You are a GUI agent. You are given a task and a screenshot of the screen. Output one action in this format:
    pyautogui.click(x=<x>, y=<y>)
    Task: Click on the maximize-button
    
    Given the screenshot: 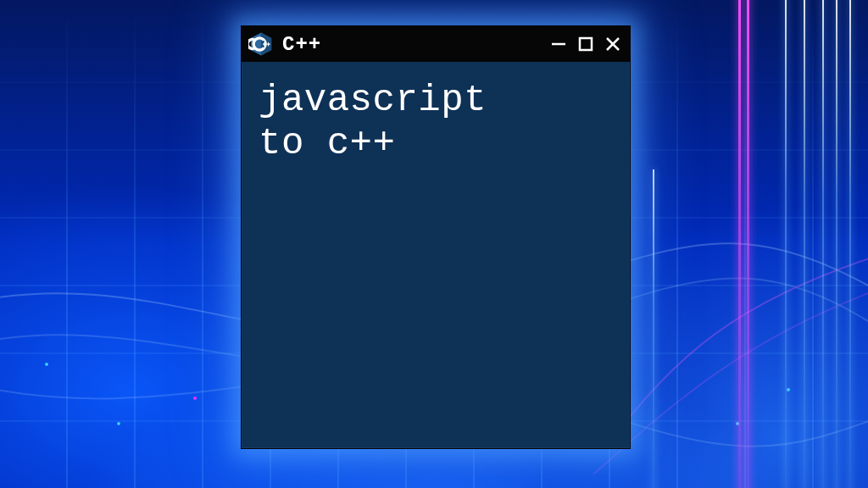 What is the action you would take?
    pyautogui.click(x=586, y=44)
    